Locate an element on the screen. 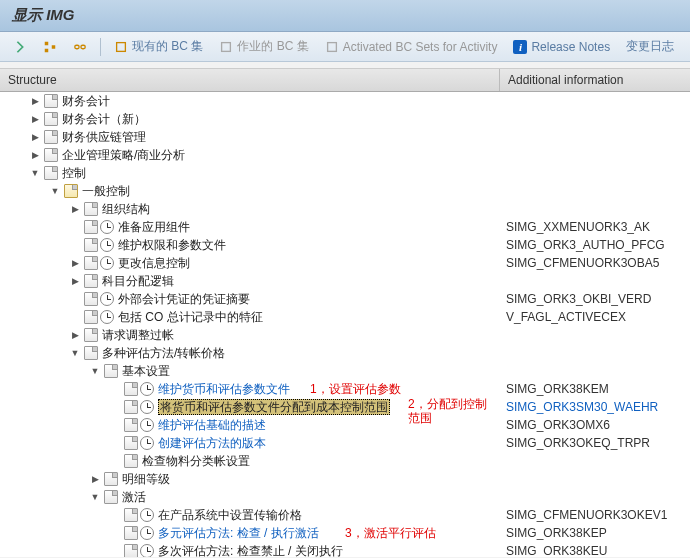 The height and width of the screenshot is (558, 690). node-label: 基本设置 is located at coordinates (146, 372).